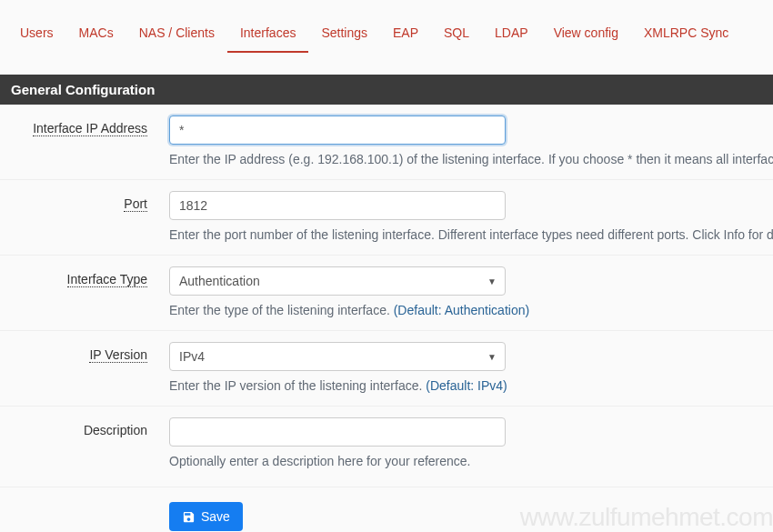 This screenshot has width=773, height=532. Describe the element at coordinates (96, 35) in the screenshot. I see `tab-macs: MACs` at that location.